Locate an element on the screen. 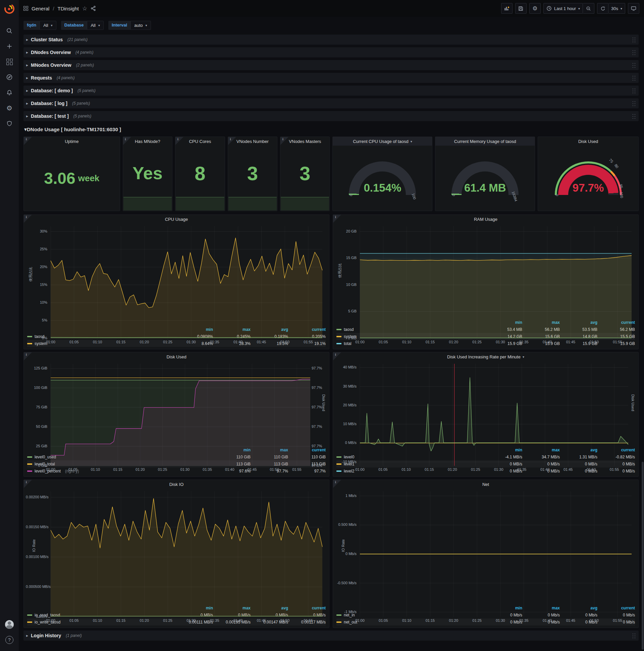 The height and width of the screenshot is (651, 644). row-dnodes-overview: ▸ DNodes Overview(4 panels) is located at coordinates (331, 52).